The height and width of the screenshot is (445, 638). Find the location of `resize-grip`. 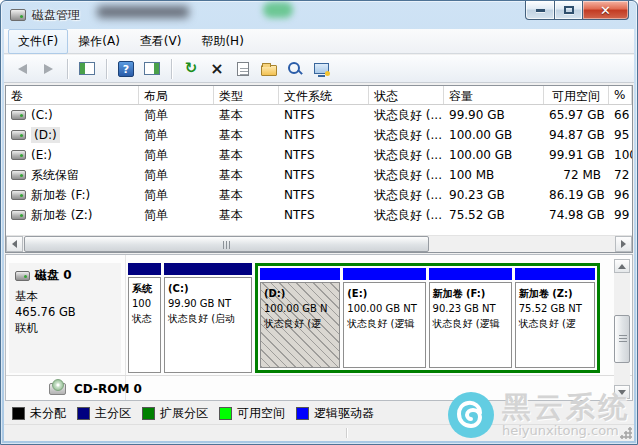

resize-grip is located at coordinates (626, 433).